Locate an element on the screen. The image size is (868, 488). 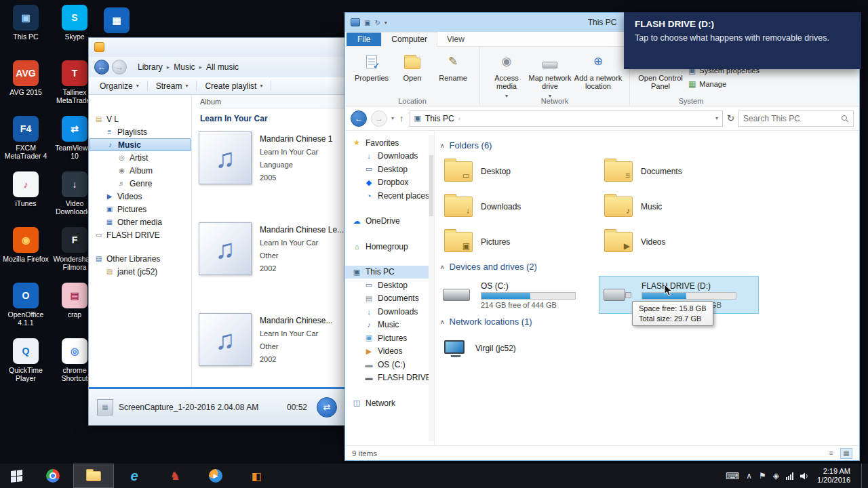
tray-chevron-up-icon: ∧ is located at coordinates (749, 476).